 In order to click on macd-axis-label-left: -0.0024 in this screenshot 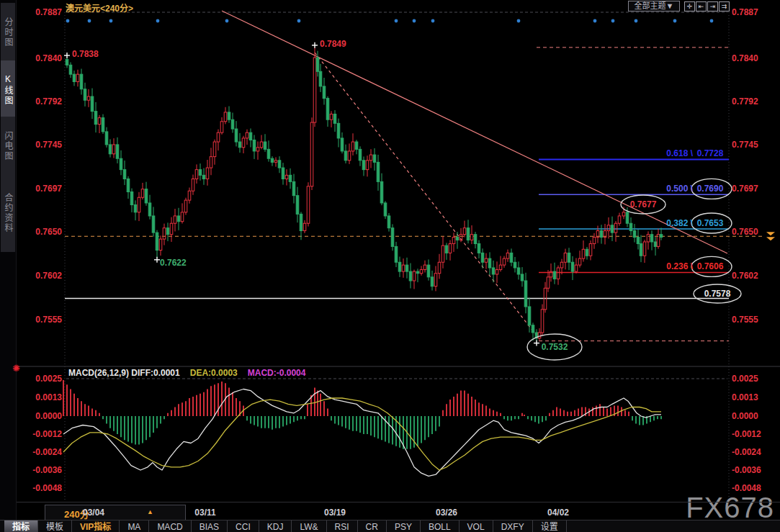, I will do `click(39, 452)`.